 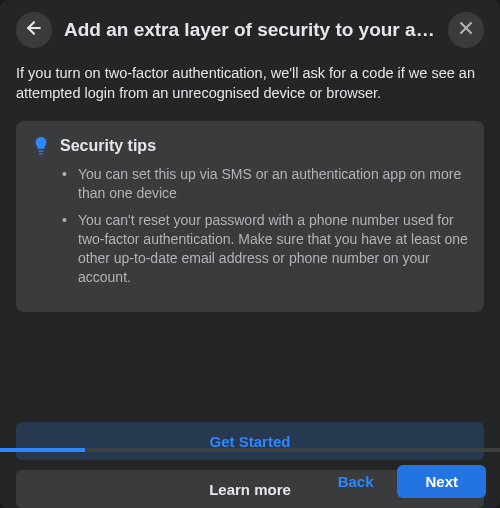 I want to click on next-button: Next, so click(x=442, y=482).